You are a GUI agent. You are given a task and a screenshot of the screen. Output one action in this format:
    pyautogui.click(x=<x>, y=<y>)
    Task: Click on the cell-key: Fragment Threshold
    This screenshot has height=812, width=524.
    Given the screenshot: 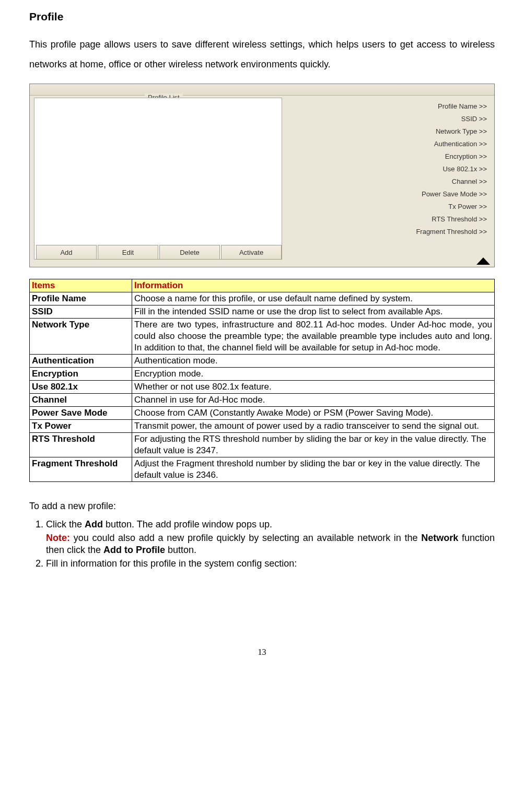 What is the action you would take?
    pyautogui.click(x=81, y=470)
    